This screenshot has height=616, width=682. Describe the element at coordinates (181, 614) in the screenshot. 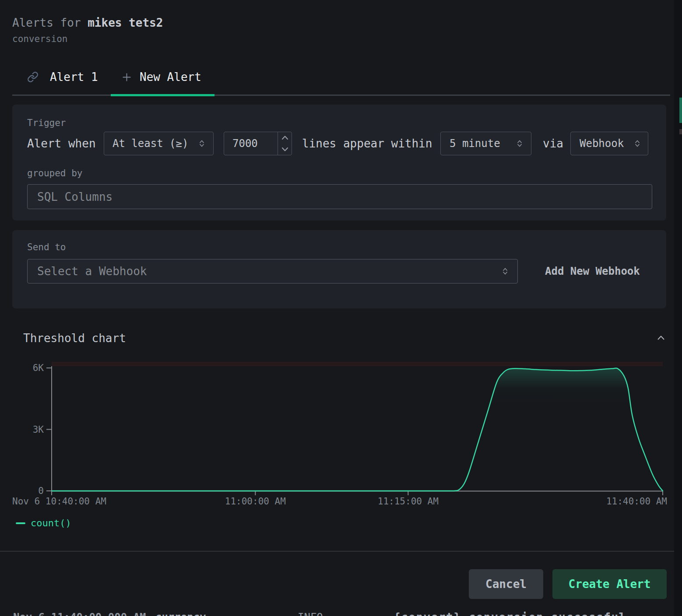

I see `background-log-service: currency` at that location.